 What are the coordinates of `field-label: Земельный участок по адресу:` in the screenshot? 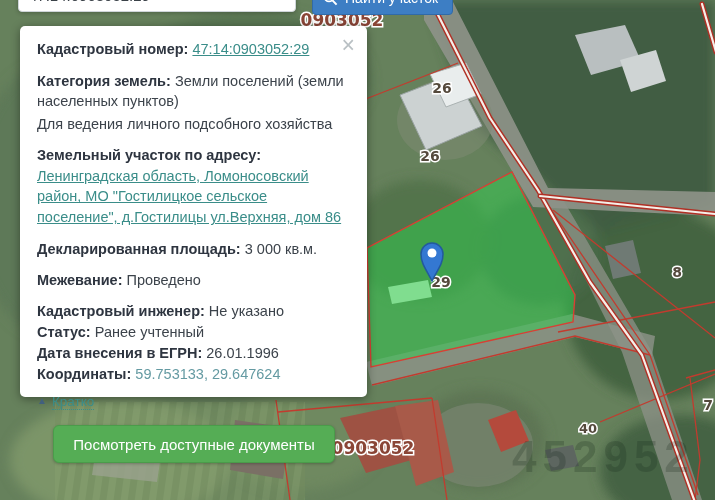 It's located at (149, 155).